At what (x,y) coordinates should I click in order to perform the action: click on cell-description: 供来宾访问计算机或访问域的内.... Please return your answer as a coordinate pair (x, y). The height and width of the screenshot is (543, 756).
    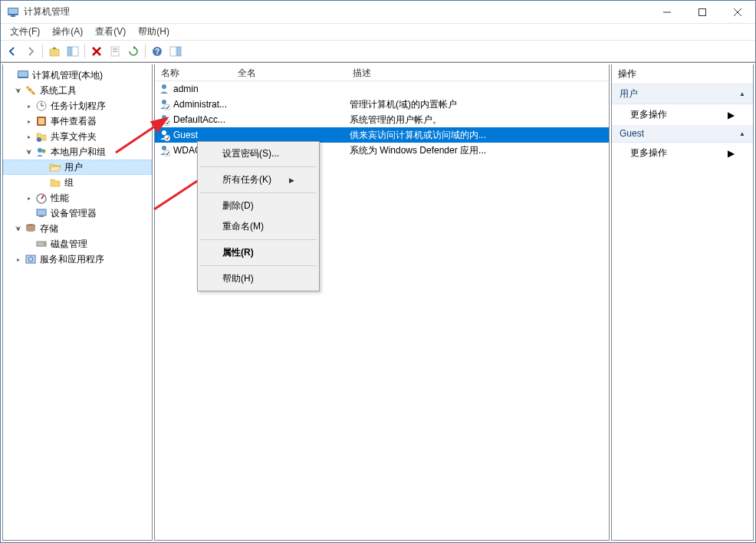
    Looking at the image, I should click on (478, 135).